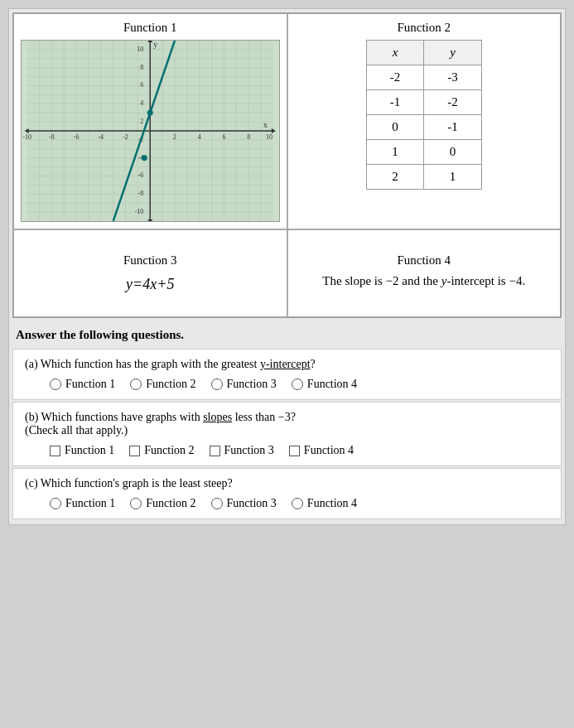 Image resolution: width=574 pixels, height=728 pixels. I want to click on question-c-text: (c) Which function's graph is the least …, so click(287, 484).